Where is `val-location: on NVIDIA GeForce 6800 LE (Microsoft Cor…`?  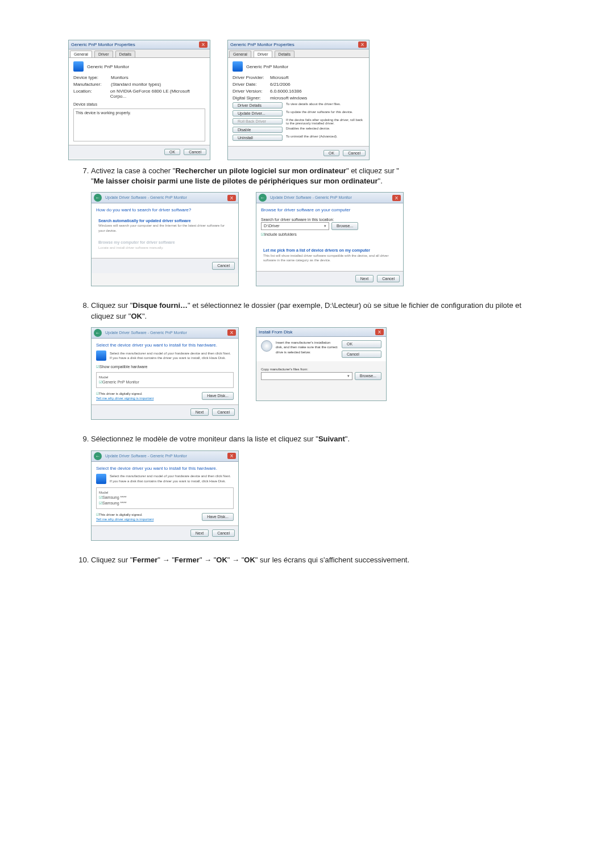
val-location: on NVIDIA GeForce 6800 LE (Microsoft Cor… is located at coordinates (158, 94).